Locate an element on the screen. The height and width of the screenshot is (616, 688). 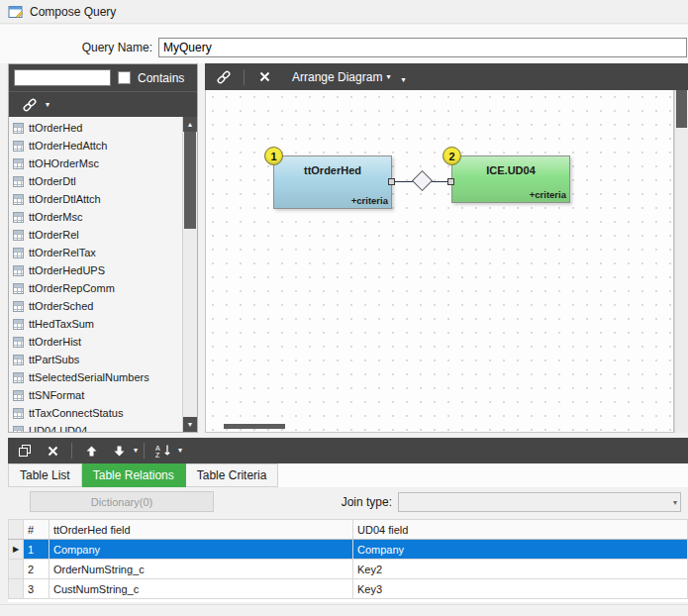
window-title: Compose Query is located at coordinates (73, 12).